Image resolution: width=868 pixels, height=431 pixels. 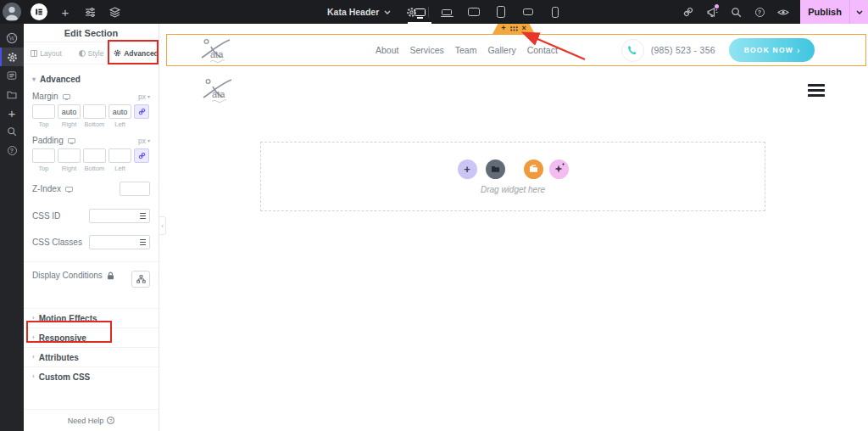 I want to click on device-tablet-button, so click(x=501, y=12).